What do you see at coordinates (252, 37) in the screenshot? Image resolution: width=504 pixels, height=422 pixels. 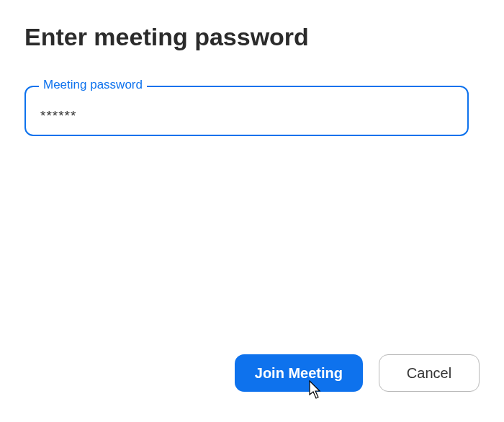 I see `dialog-title: Enter meeting password` at bounding box center [252, 37].